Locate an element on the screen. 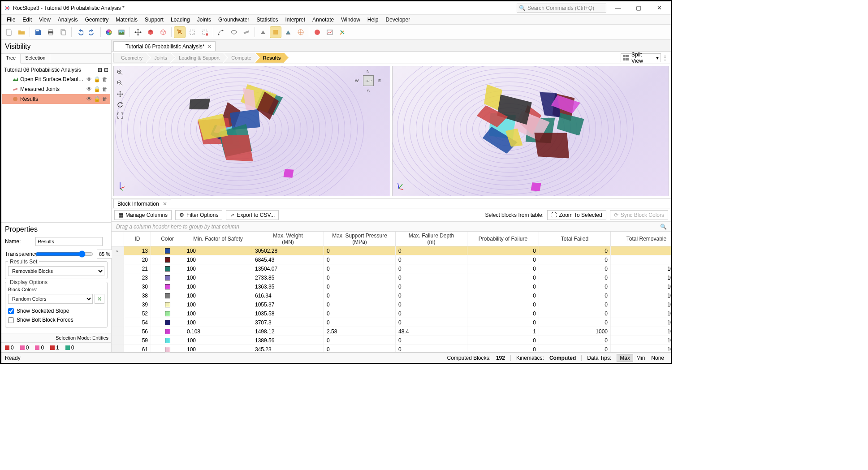  row-handle: ▸ is located at coordinates (118, 251).